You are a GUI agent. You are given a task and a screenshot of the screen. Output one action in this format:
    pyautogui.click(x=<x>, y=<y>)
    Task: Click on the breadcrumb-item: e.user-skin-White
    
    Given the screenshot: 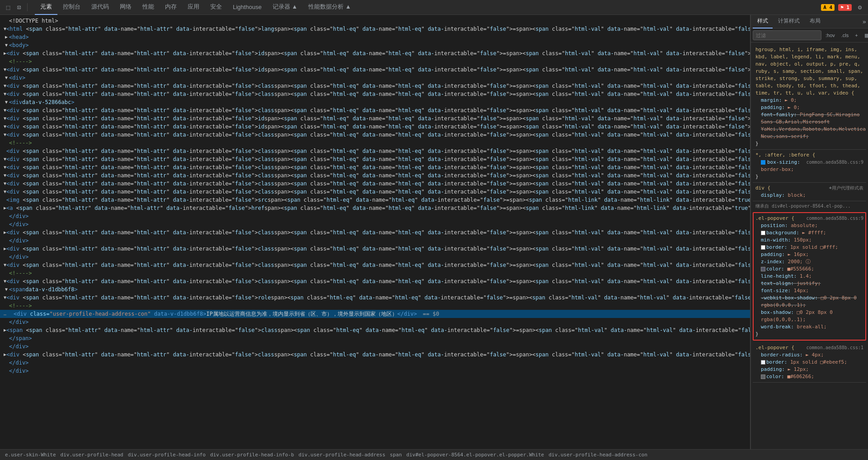 What is the action you would take?
    pyautogui.click(x=31, y=455)
    